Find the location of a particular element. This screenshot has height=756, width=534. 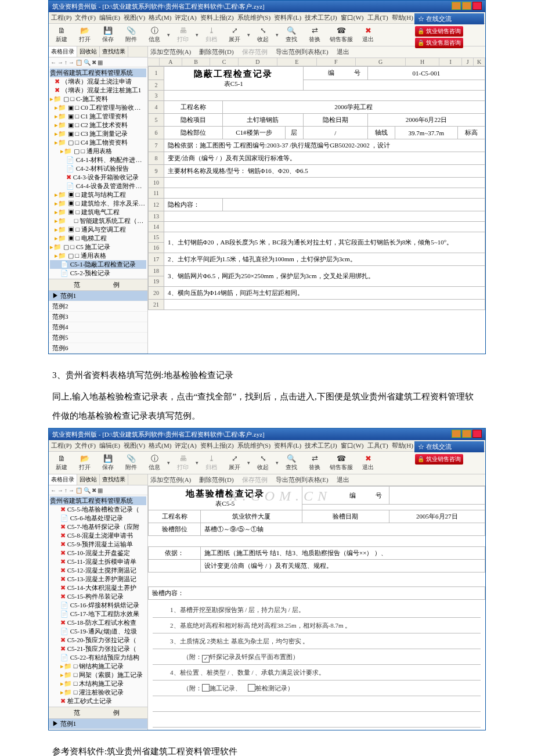

tree-node: 📄 C5-19-通风(烟)道、垃圾 is located at coordinates (98, 632).